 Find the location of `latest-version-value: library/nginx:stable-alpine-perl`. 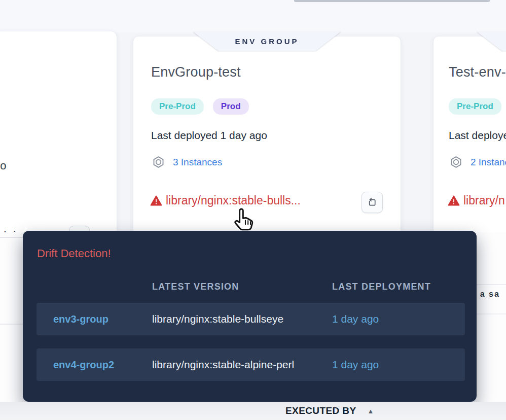

latest-version-value: library/nginx:stable-alpine-perl is located at coordinates (223, 365).